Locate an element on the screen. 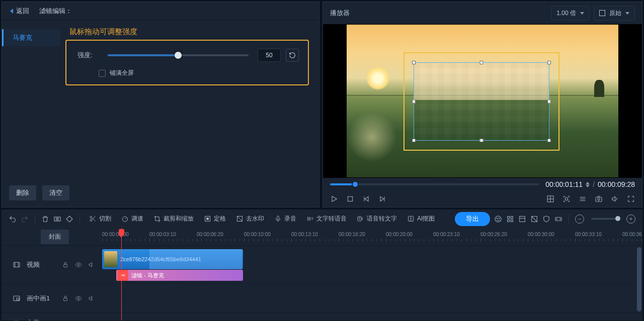 The image size is (644, 321). ai-icon is located at coordinates (411, 219).